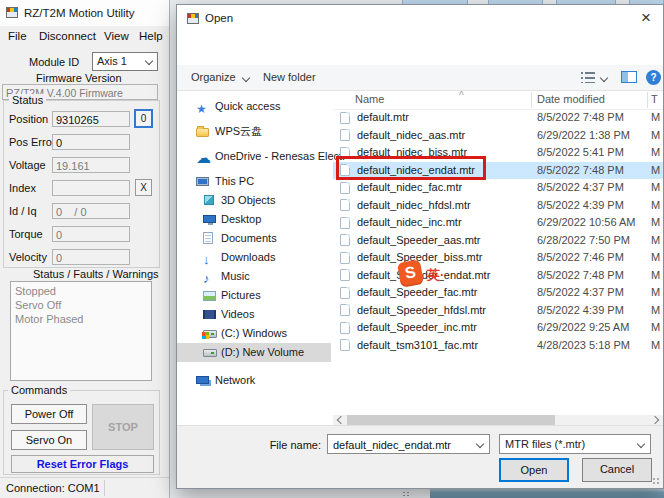 The height and width of the screenshot is (498, 664). I want to click on voltage-field: 19.161, so click(91, 165).